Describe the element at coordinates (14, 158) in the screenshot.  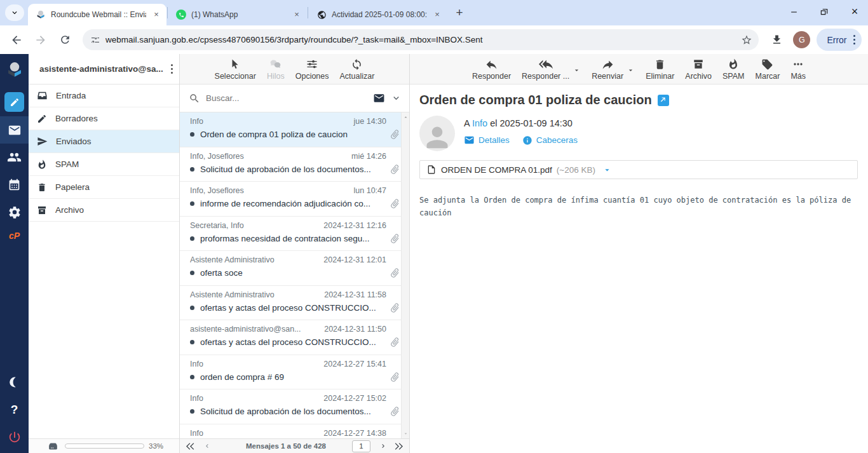
I see `rail-contacts-button` at that location.